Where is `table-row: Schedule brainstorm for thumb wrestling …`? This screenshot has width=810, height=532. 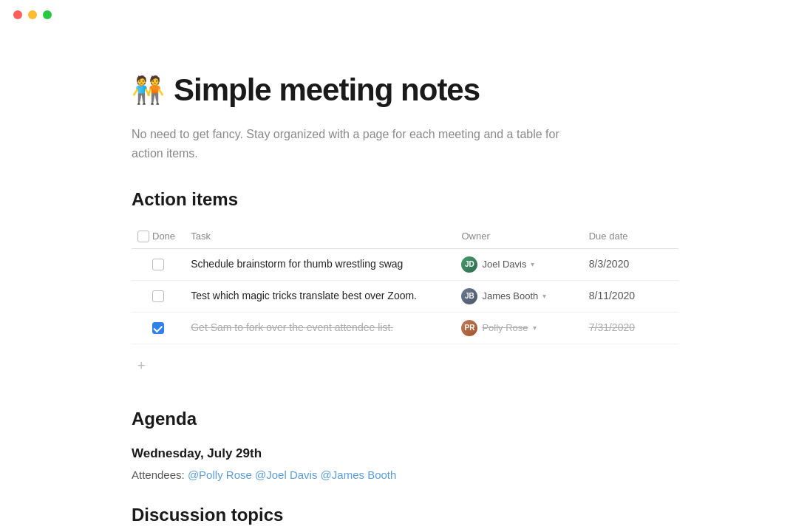 table-row: Schedule brainstorm for thumb wrestling … is located at coordinates (405, 265).